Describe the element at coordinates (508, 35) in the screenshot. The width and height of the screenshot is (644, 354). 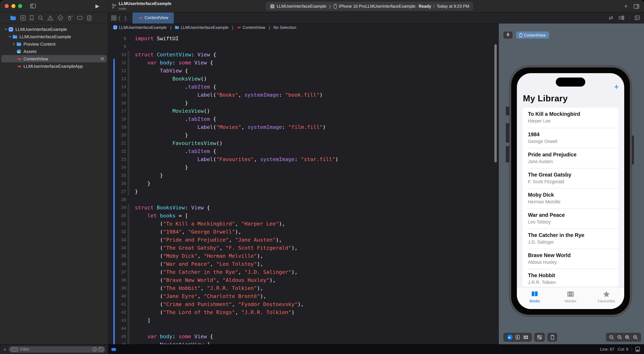
I see `pin-preview-button` at that location.